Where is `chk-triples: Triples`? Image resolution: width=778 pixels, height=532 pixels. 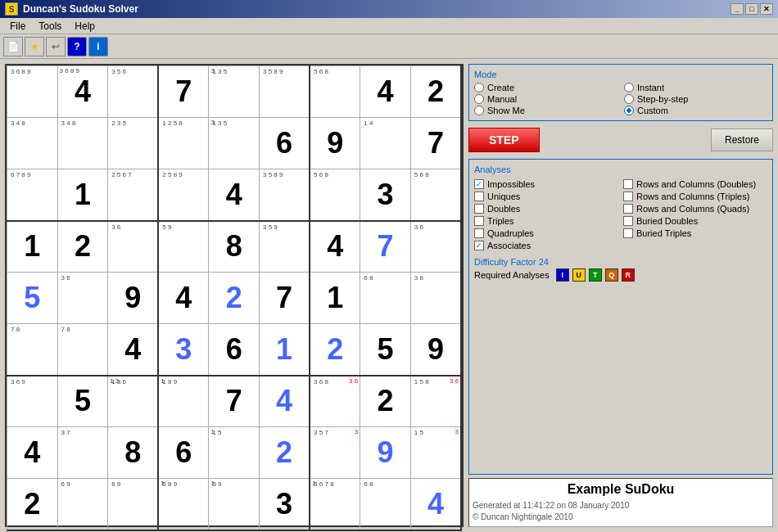
chk-triples: Triples is located at coordinates (546, 221).